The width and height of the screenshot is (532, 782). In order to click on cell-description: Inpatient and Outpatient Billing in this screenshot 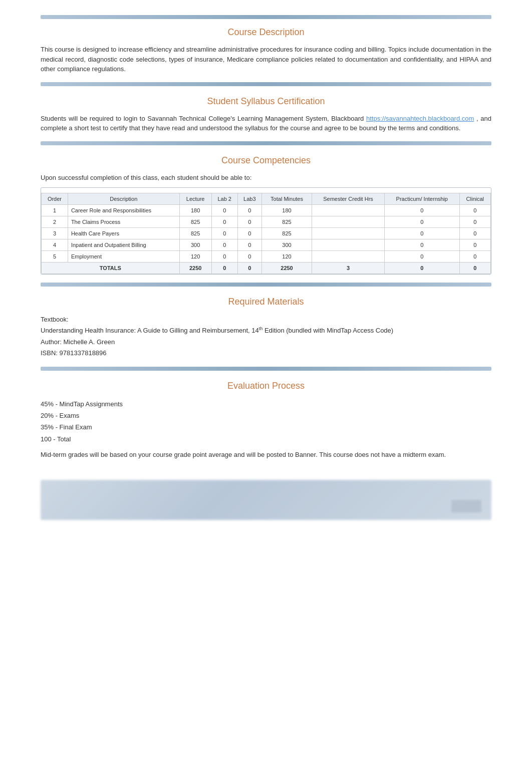, I will do `click(123, 245)`.